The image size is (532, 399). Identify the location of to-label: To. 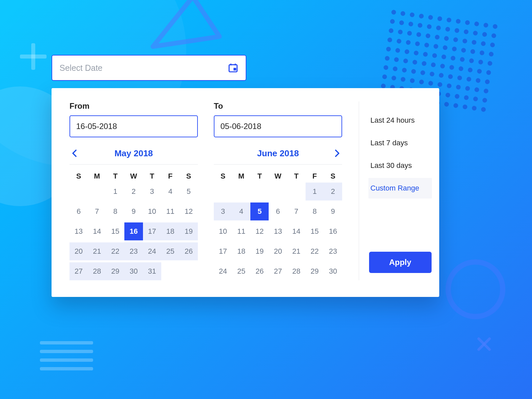
(278, 106).